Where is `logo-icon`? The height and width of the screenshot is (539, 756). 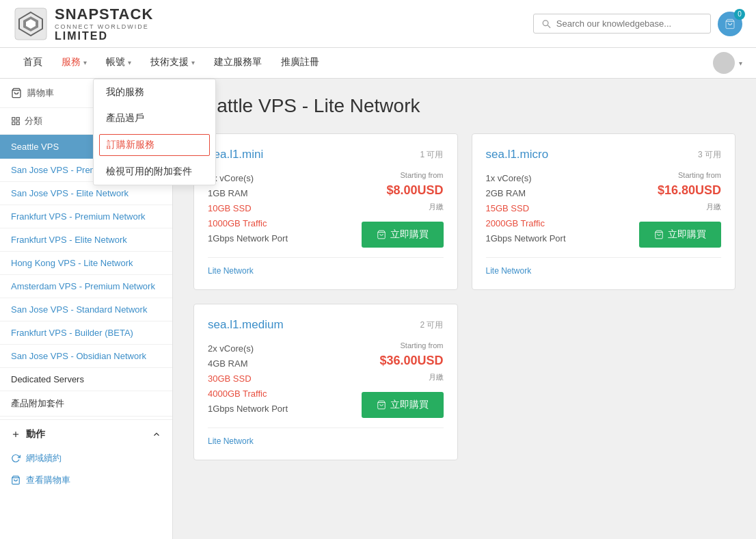 logo-icon is located at coordinates (31, 24).